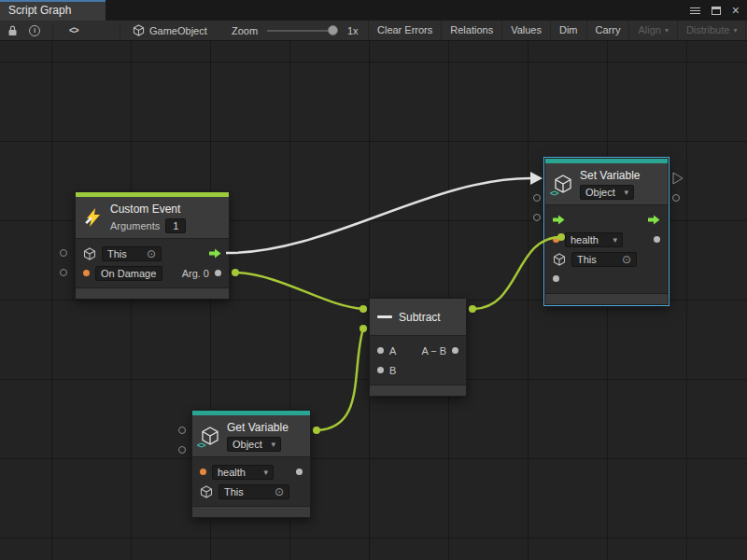 This screenshot has height=560, width=747. I want to click on edit-graph-icon: <>, so click(74, 30).